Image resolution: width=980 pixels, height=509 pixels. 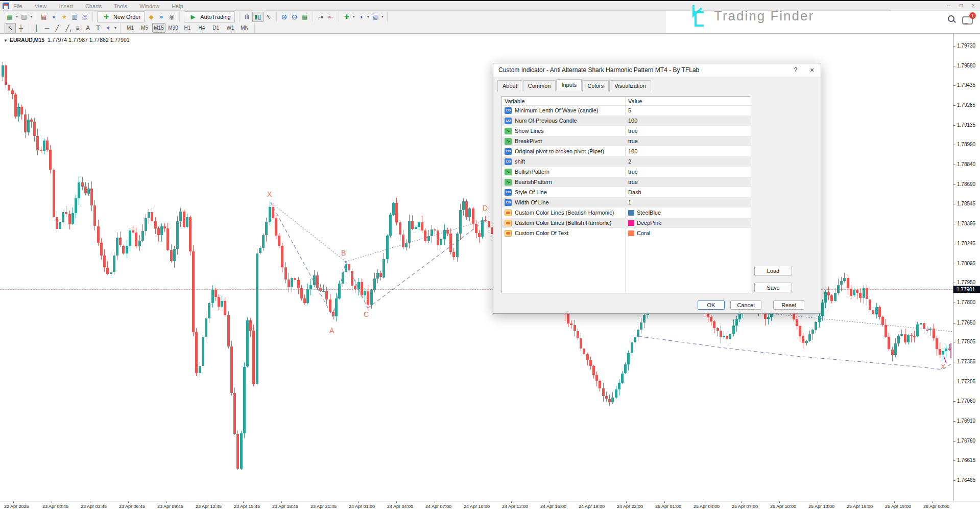 What do you see at coordinates (626, 192) in the screenshot?
I see `table-row: 123Style Of LineDash` at bounding box center [626, 192].